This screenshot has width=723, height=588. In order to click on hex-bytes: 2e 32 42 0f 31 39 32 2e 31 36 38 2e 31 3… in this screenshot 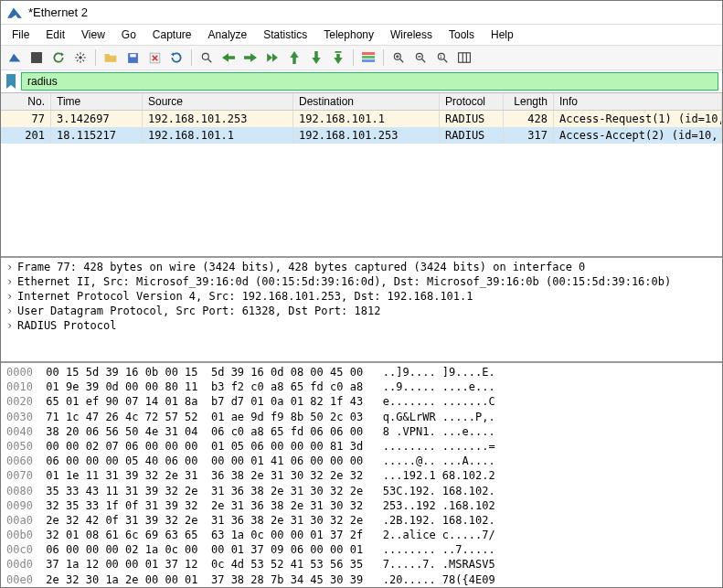, I will do `click(205, 520)`.